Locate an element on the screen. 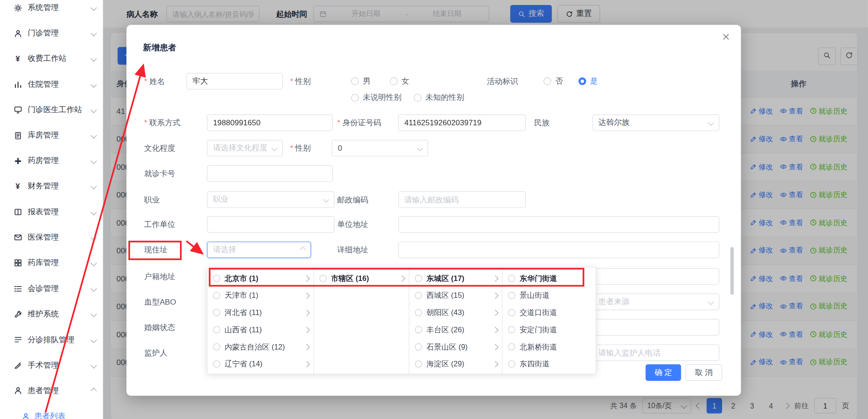  gender-option-female: 女 is located at coordinates (400, 82).